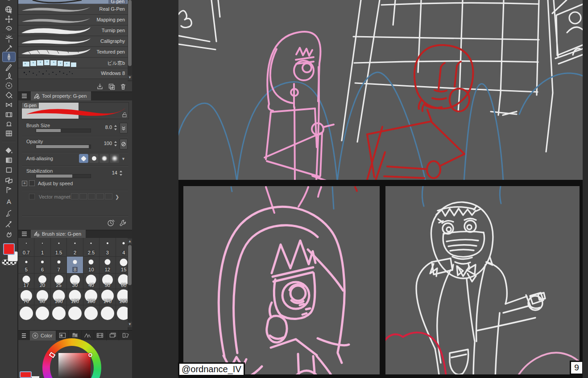 Image resolution: width=588 pixels, height=378 pixels. What do you see at coordinates (121, 173) in the screenshot?
I see `stabilization-stepper` at bounding box center [121, 173].